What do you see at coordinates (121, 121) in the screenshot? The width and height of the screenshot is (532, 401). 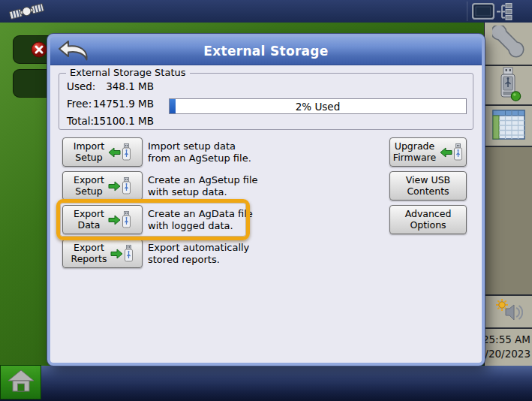 I see `total-value: 15100.1 MB` at bounding box center [121, 121].